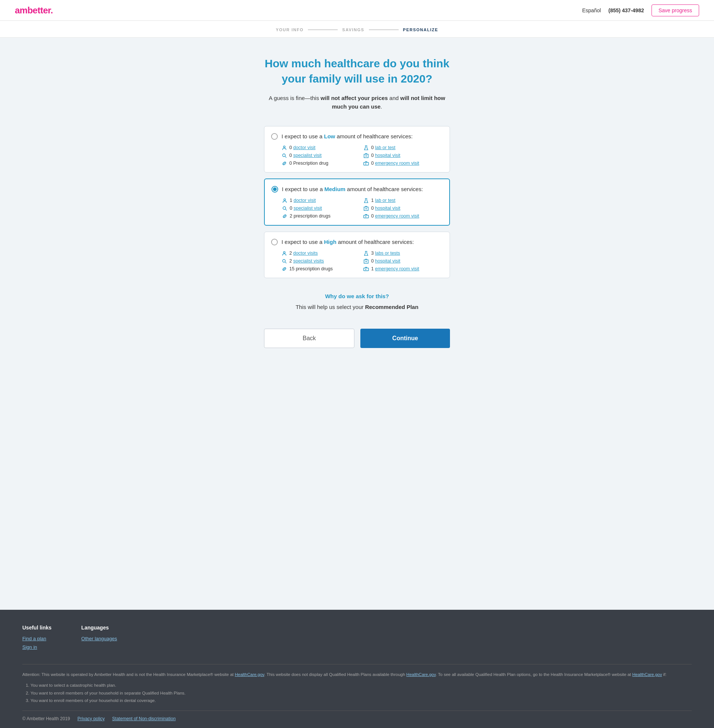 The height and width of the screenshot is (728, 714). I want to click on detail-item: 3 labs or tests, so click(402, 253).